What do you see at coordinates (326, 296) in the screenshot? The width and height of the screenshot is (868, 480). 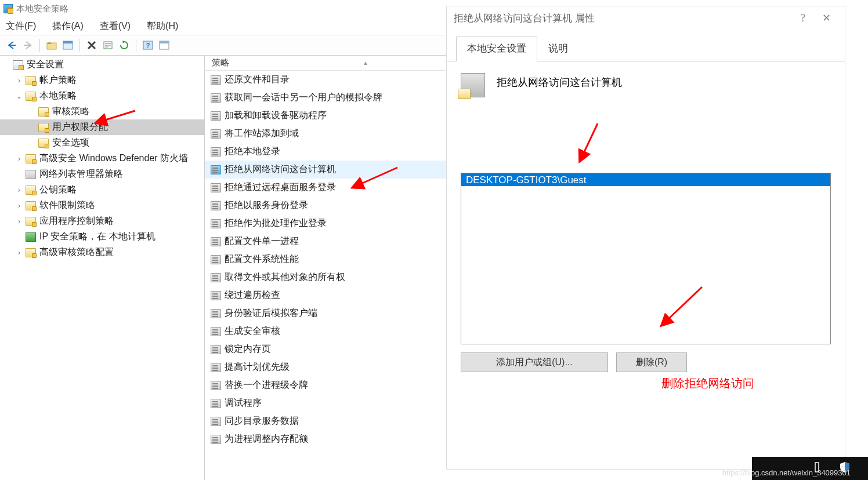 I see `list-item: 绕过遍历检查` at bounding box center [326, 296].